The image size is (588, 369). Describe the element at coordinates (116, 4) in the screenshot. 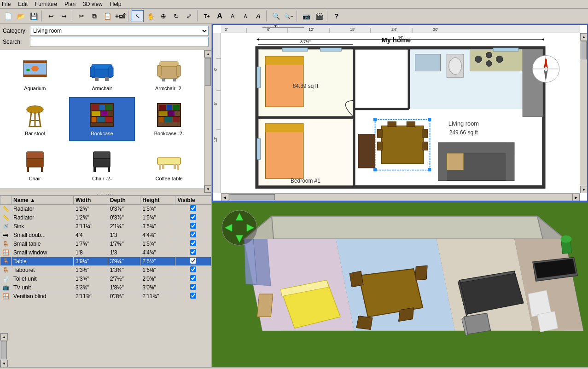

I see `menu-help: Help` at that location.